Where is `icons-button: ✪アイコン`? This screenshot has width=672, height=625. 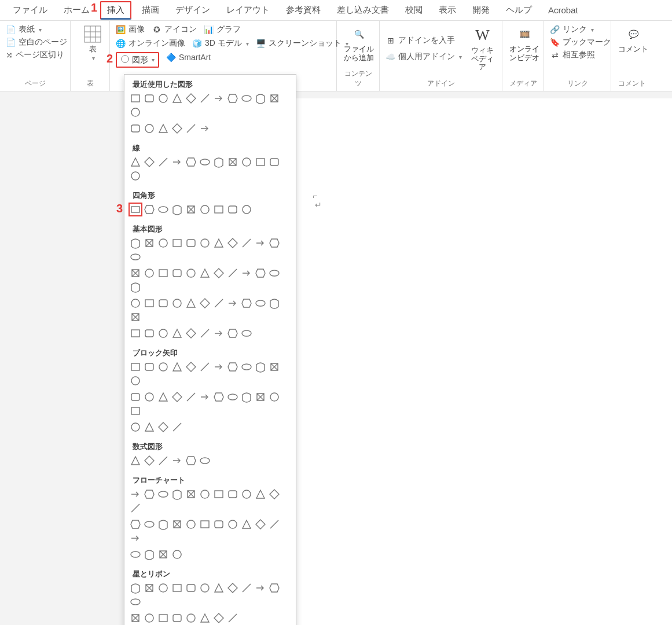
icons-button: ✪アイコン is located at coordinates (174, 30).